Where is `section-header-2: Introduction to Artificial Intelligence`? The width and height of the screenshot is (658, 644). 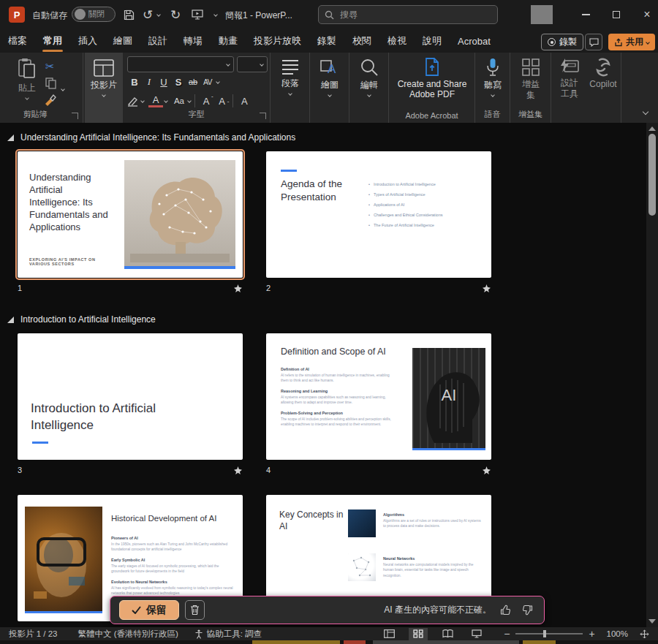 section-header-2: Introduction to Artificial Intelligence is located at coordinates (82, 319).